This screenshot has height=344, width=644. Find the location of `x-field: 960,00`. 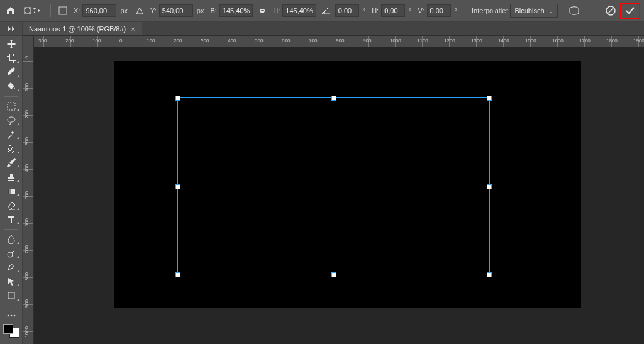

x-field: 960,00 is located at coordinates (99, 11).